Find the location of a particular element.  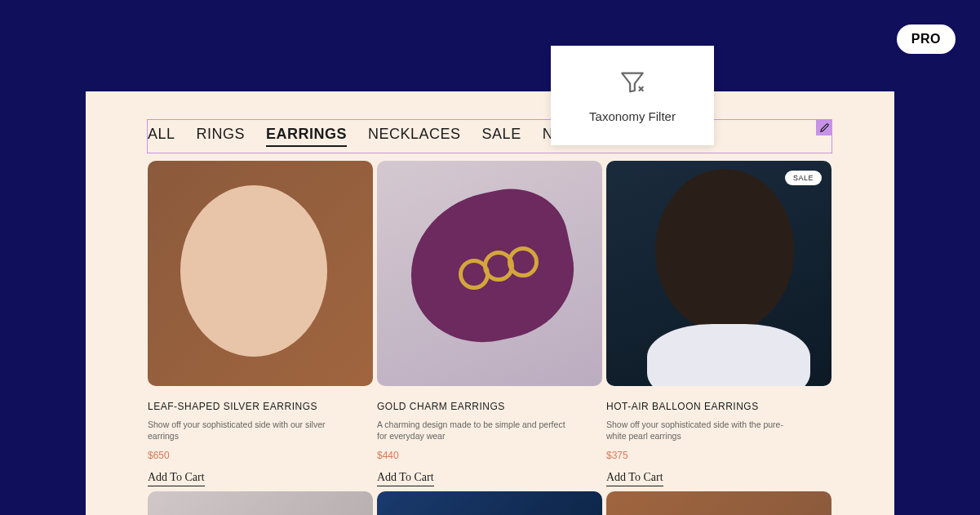

filter-tab-earrings: EARRINGS is located at coordinates (307, 136).